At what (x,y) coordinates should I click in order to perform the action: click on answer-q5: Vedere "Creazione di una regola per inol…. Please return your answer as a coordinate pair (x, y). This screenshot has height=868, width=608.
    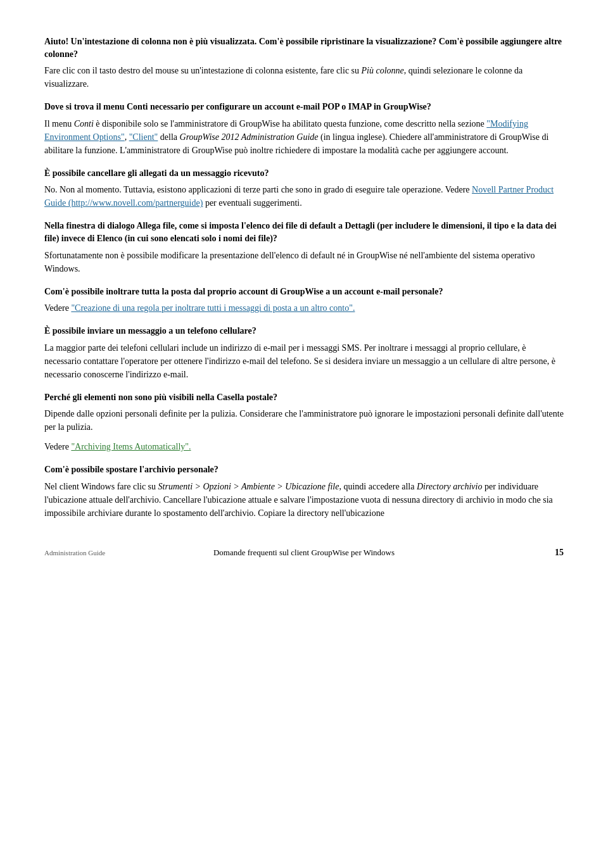
    Looking at the image, I should click on (304, 308).